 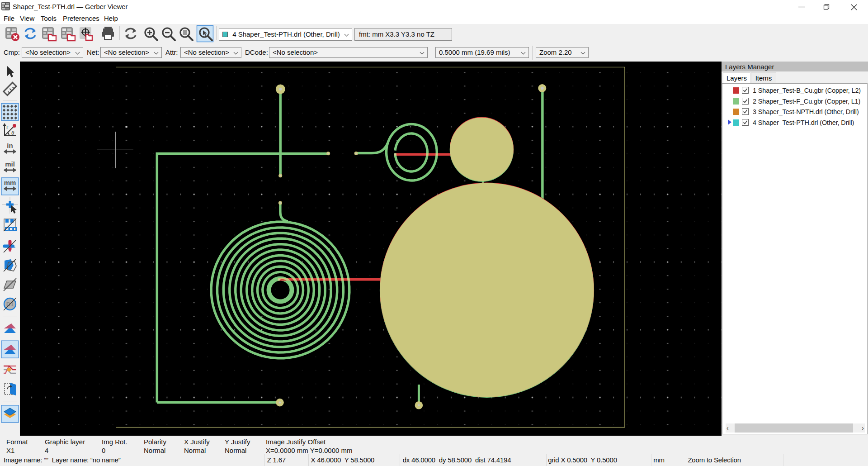 I want to click on svg-text: mm, so click(x=10, y=183).